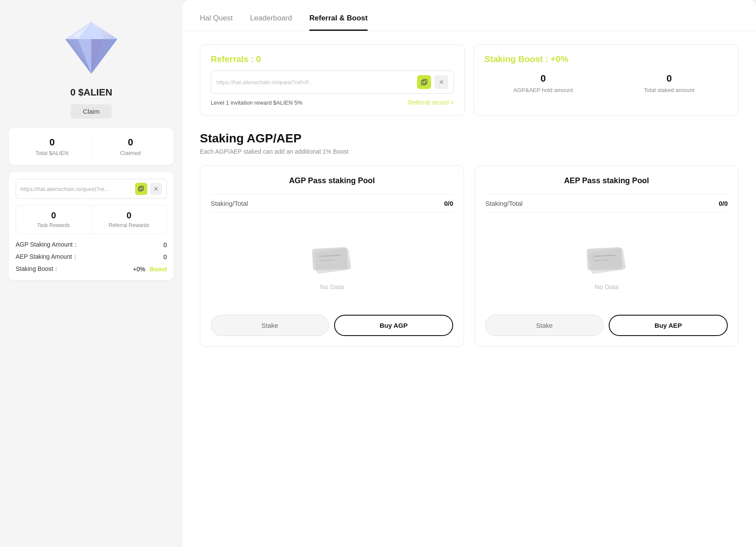 Image resolution: width=756 pixels, height=547 pixels. What do you see at coordinates (723, 203) in the screenshot?
I see `aep-staking-total-value: 0/0` at bounding box center [723, 203].